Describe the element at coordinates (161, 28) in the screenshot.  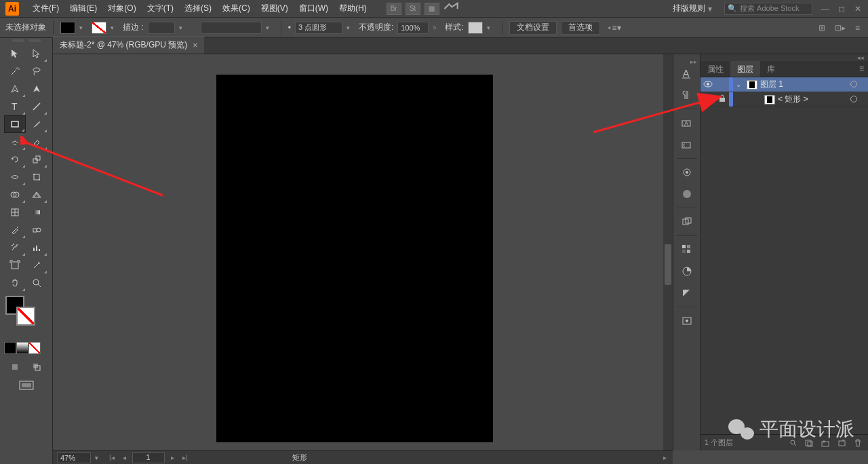
I see `stroke-weight-input` at that location.